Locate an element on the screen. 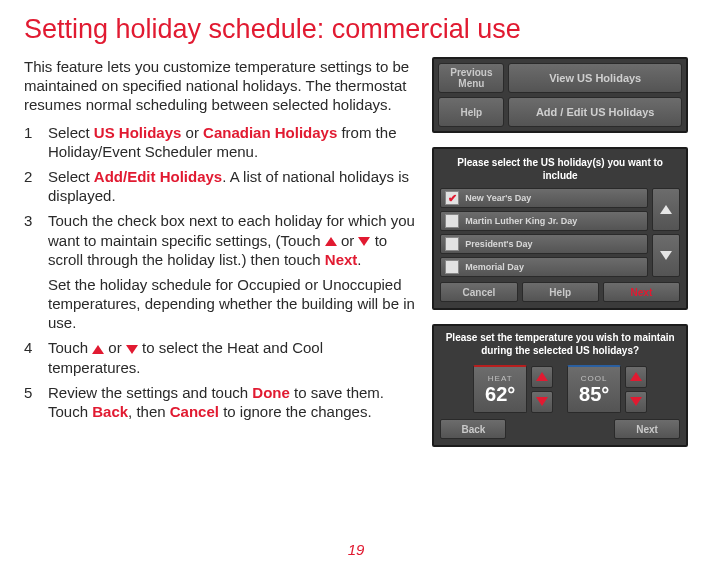 The width and height of the screenshot is (712, 566). heat-display: HEAT 62° is located at coordinates (500, 389).